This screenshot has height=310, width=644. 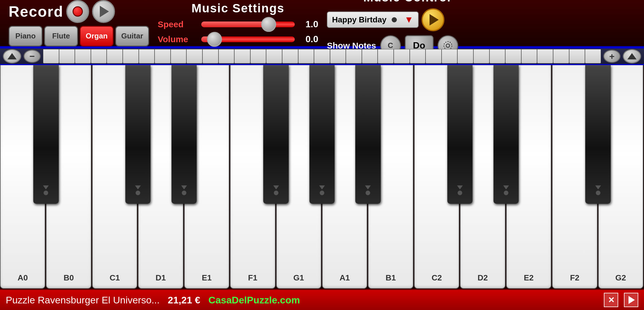 What do you see at coordinates (115, 278) in the screenshot?
I see `key-label-C1: C1` at bounding box center [115, 278].